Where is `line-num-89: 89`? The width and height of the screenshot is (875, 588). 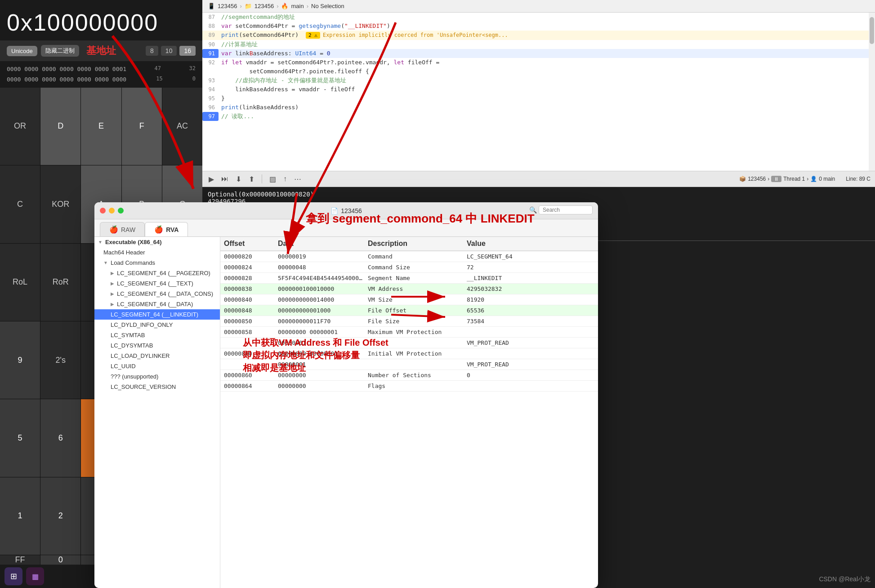 line-num-89: 89 is located at coordinates (210, 35).